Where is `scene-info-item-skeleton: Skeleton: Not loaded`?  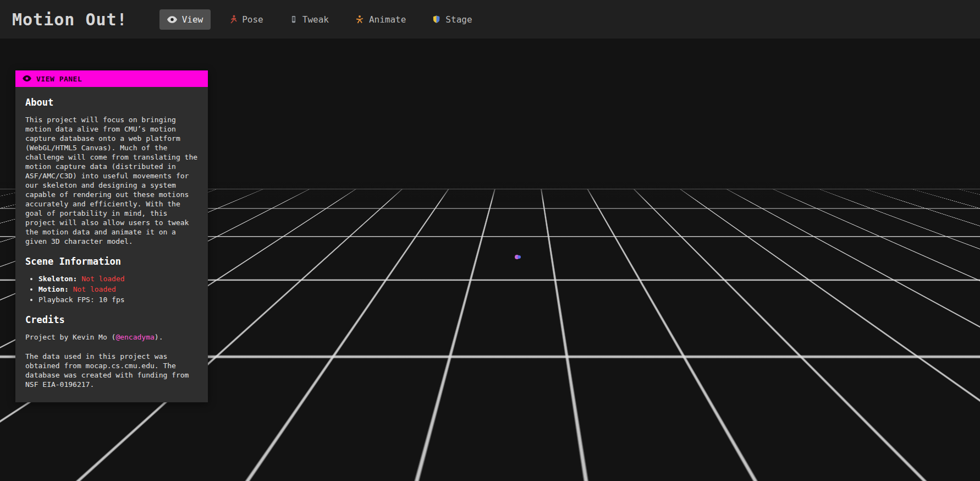
scene-info-item-skeleton: Skeleton: Not loaded is located at coordinates (118, 278).